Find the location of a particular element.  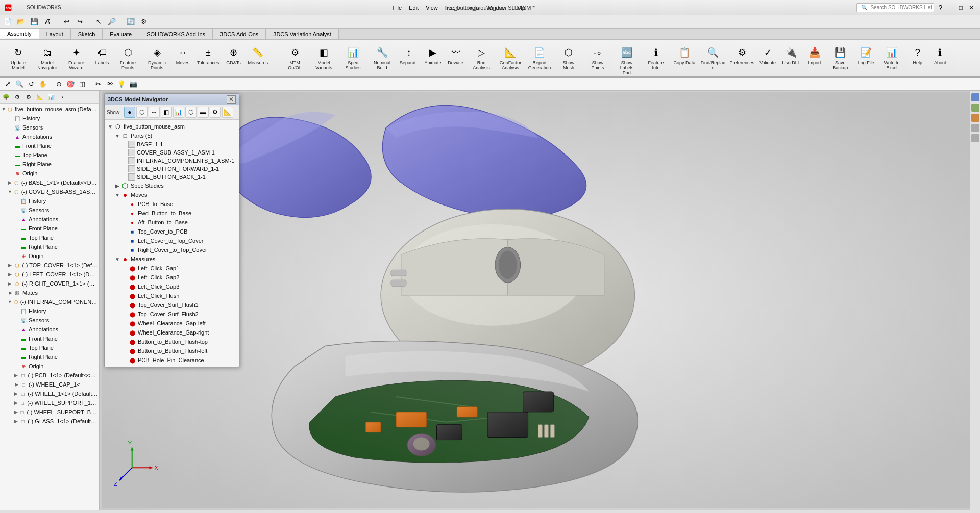

tree-top-plane: ▬ Top Plane is located at coordinates (50, 155).